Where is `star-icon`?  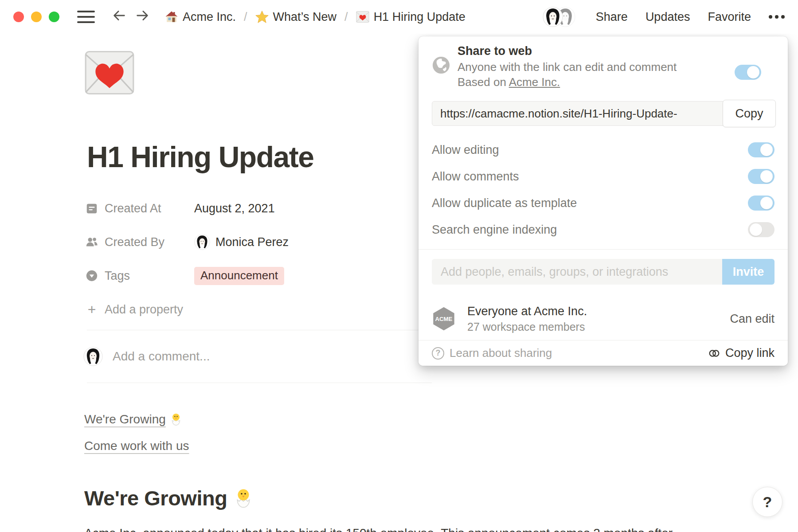
star-icon is located at coordinates (262, 17).